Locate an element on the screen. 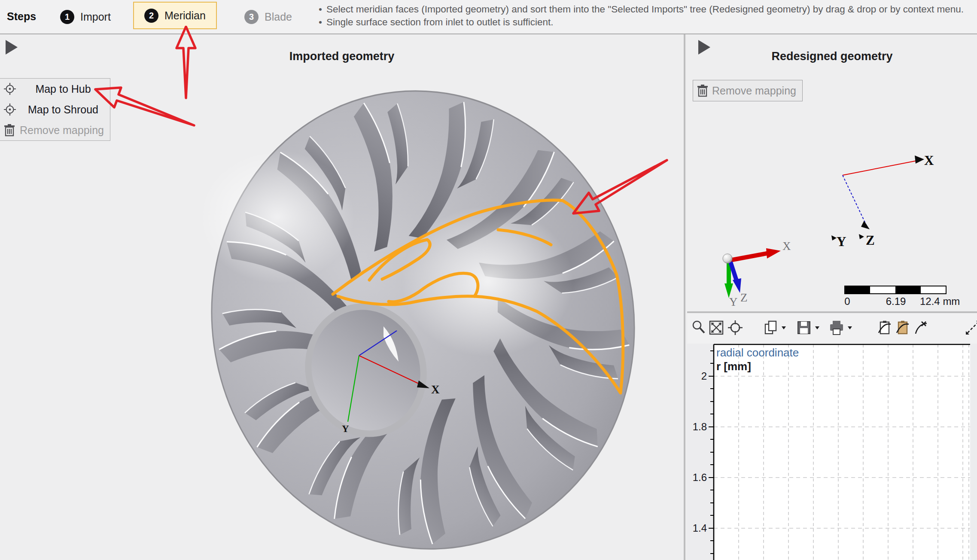  remove-mapping-button-right: Remove mapping is located at coordinates (748, 91).